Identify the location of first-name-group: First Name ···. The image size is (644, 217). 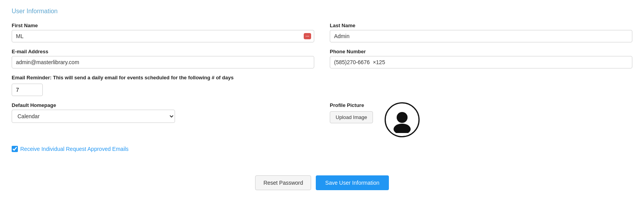
(163, 33).